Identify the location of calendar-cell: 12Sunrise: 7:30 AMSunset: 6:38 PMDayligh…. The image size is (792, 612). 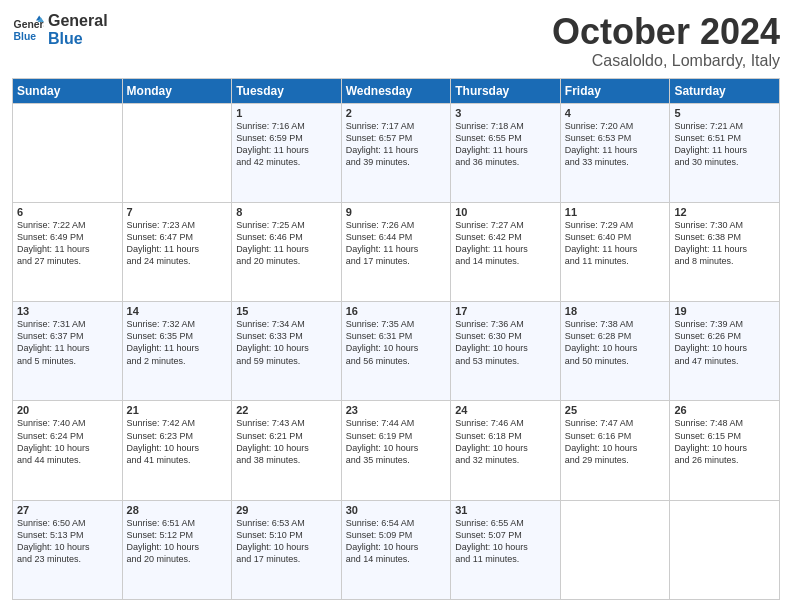
(725, 252).